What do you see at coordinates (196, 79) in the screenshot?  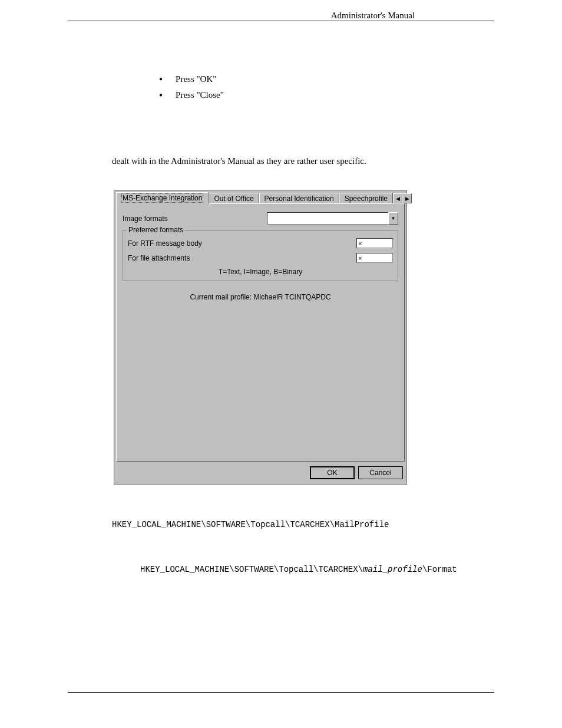 I see `bullet-text: Press "OK"` at bounding box center [196, 79].